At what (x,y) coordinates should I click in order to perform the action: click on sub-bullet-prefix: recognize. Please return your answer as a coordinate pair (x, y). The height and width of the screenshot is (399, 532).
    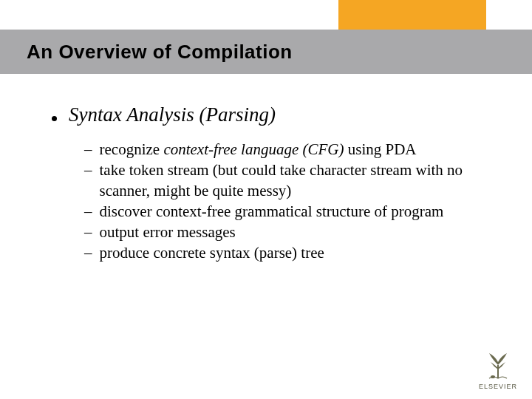
    Looking at the image, I should click on (132, 149).